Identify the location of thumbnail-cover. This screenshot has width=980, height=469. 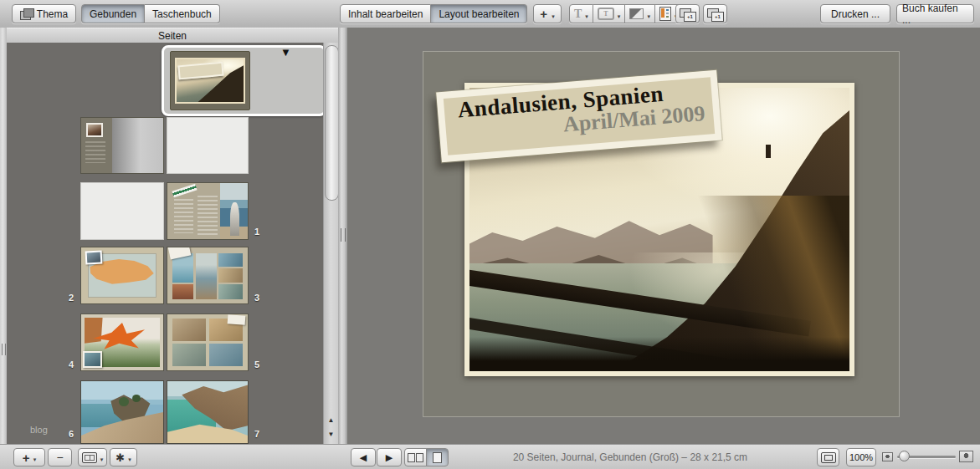
(210, 80).